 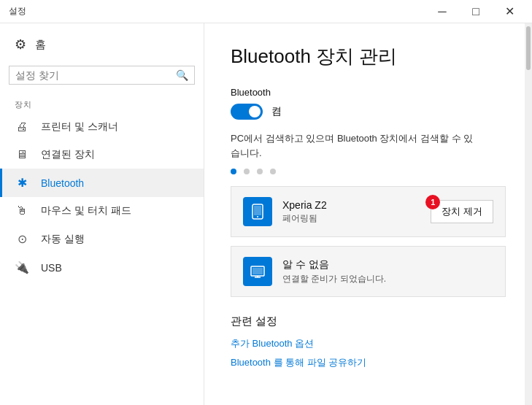 What do you see at coordinates (528, 215) in the screenshot?
I see `scrollbar` at bounding box center [528, 215].